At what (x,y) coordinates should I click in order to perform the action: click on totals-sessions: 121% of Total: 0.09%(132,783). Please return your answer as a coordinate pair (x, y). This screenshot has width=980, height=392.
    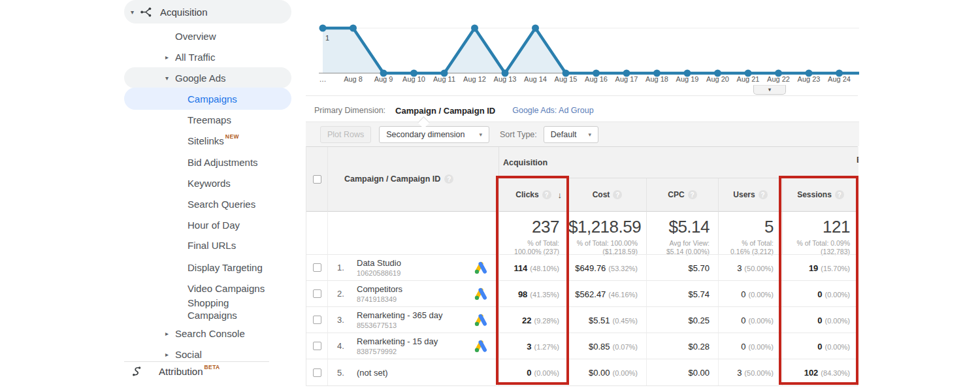
    Looking at the image, I should click on (821, 233).